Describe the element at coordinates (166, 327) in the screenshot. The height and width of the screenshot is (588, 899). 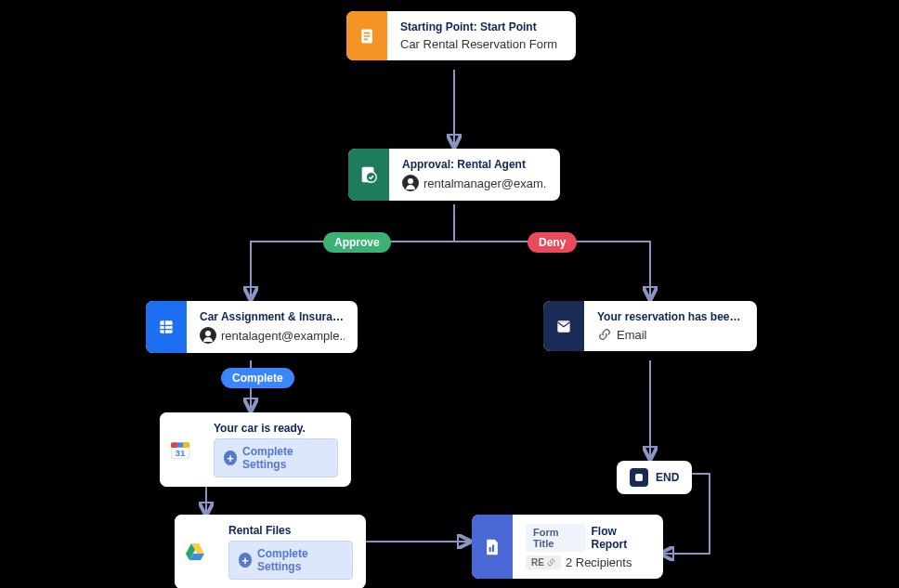
I see `table-icon` at that location.